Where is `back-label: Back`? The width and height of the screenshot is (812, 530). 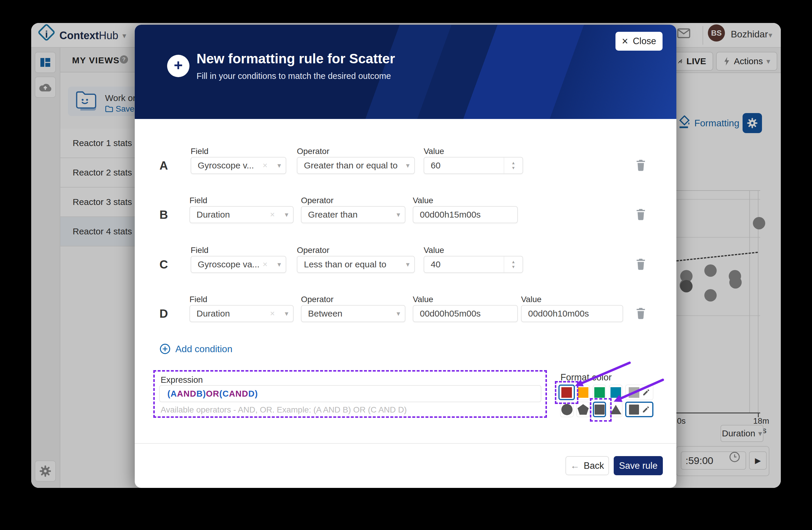
back-label: Back is located at coordinates (594, 466).